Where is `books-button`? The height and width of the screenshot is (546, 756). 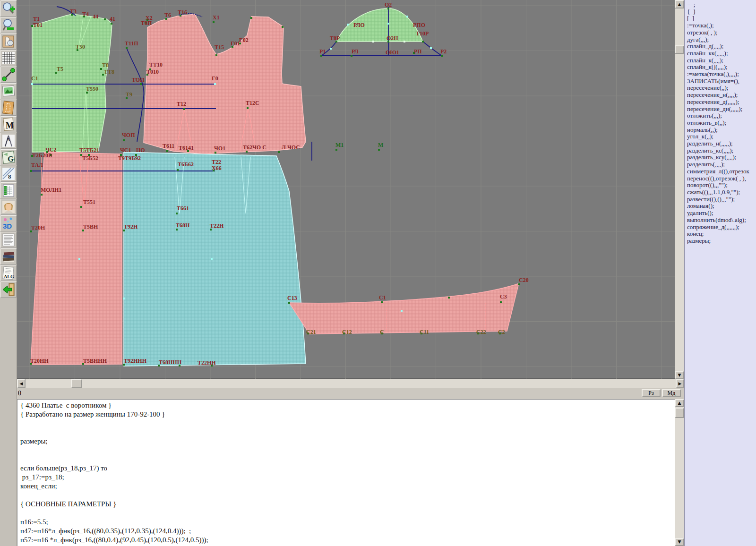 books-button is located at coordinates (9, 256).